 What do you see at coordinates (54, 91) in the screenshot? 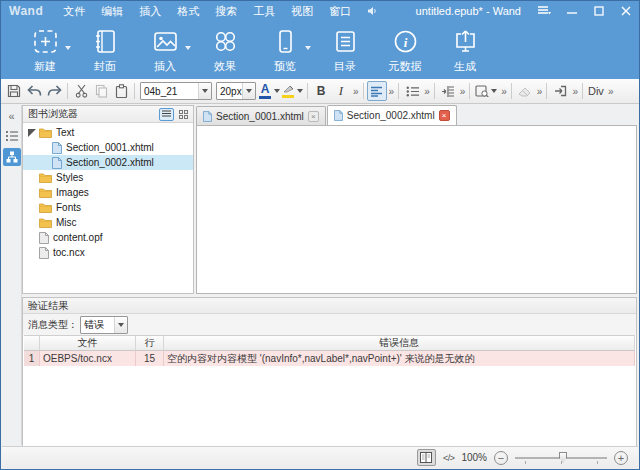
I see `redo-button` at bounding box center [54, 91].